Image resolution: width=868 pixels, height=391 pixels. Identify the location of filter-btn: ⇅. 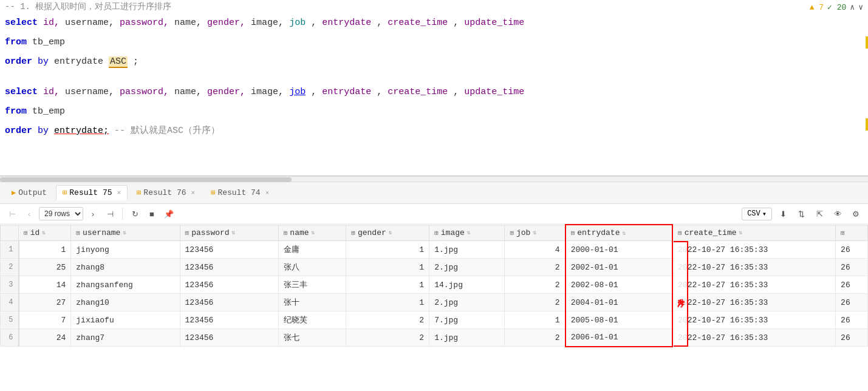
(801, 214).